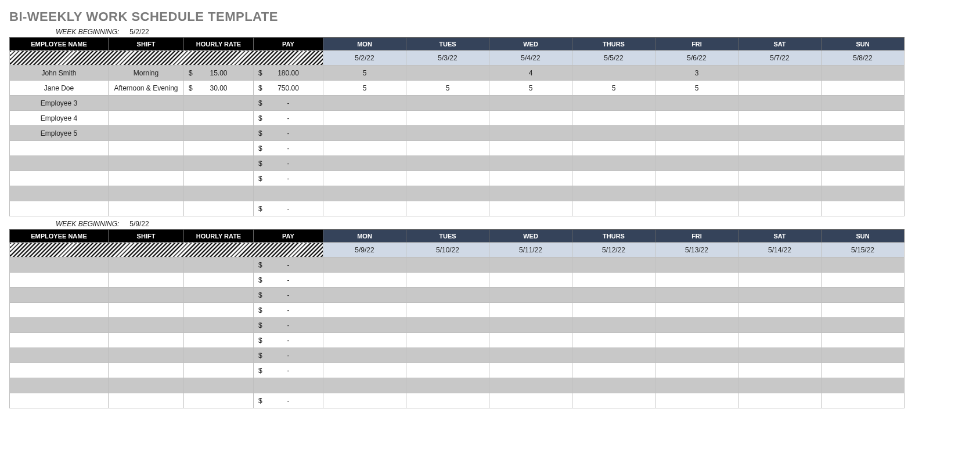 The image size is (980, 449). What do you see at coordinates (219, 88) in the screenshot?
I see `cell-rate: $30.00` at bounding box center [219, 88].